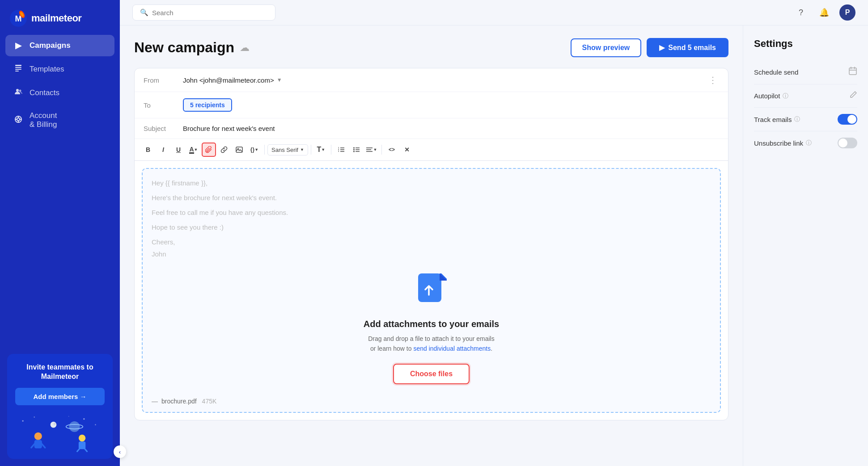 The height and width of the screenshot is (466, 868). What do you see at coordinates (163, 150) in the screenshot?
I see `italic-button: I` at bounding box center [163, 150].